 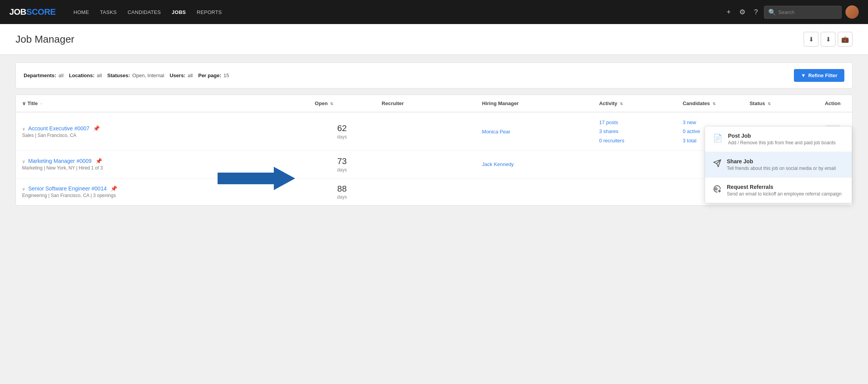 I want to click on open-days-cell: 73 days, so click(x=342, y=164).